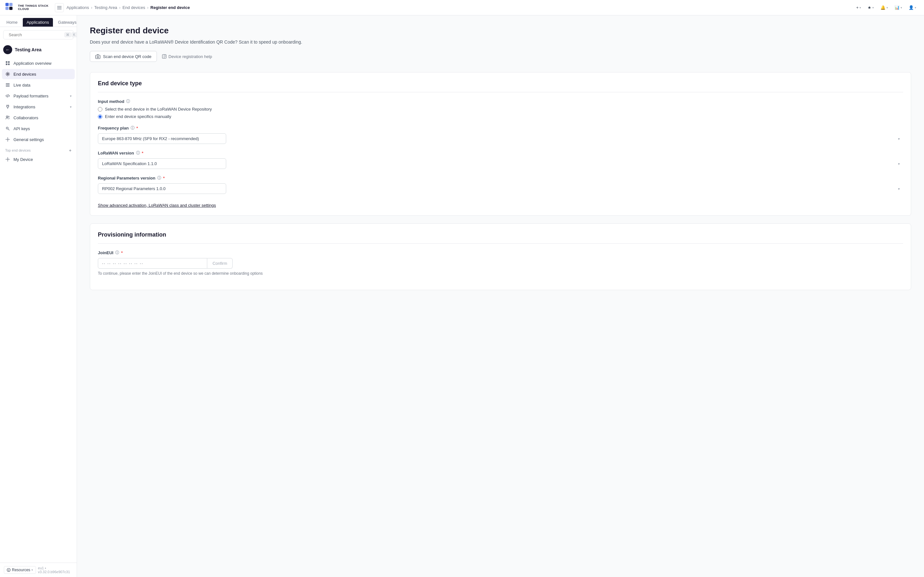 Image resolution: width=924 pixels, height=577 pixels. Describe the element at coordinates (162, 189) in the screenshot. I see `regional-params-select: RP002 Regional Parameters 1.0.0` at that location.